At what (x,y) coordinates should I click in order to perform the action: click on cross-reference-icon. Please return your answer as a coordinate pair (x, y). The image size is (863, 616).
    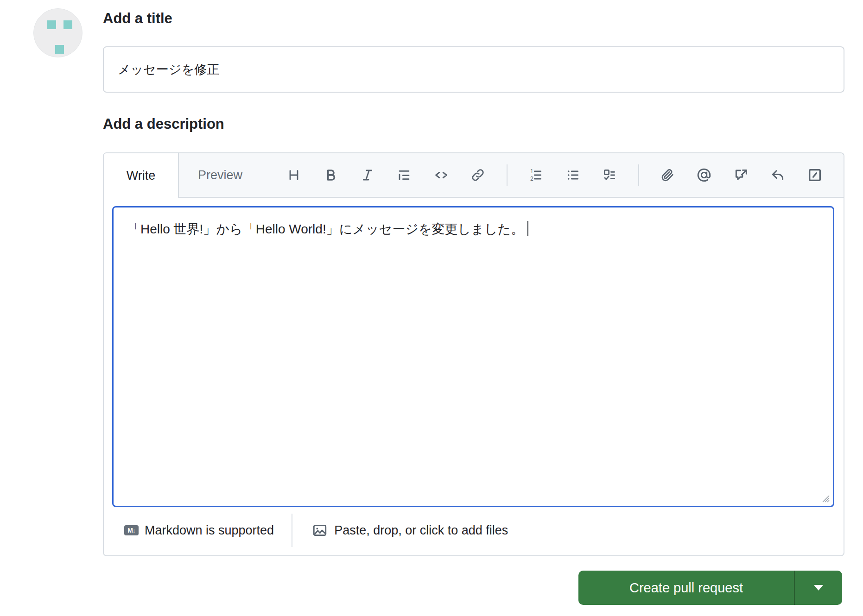
    Looking at the image, I should click on (741, 175).